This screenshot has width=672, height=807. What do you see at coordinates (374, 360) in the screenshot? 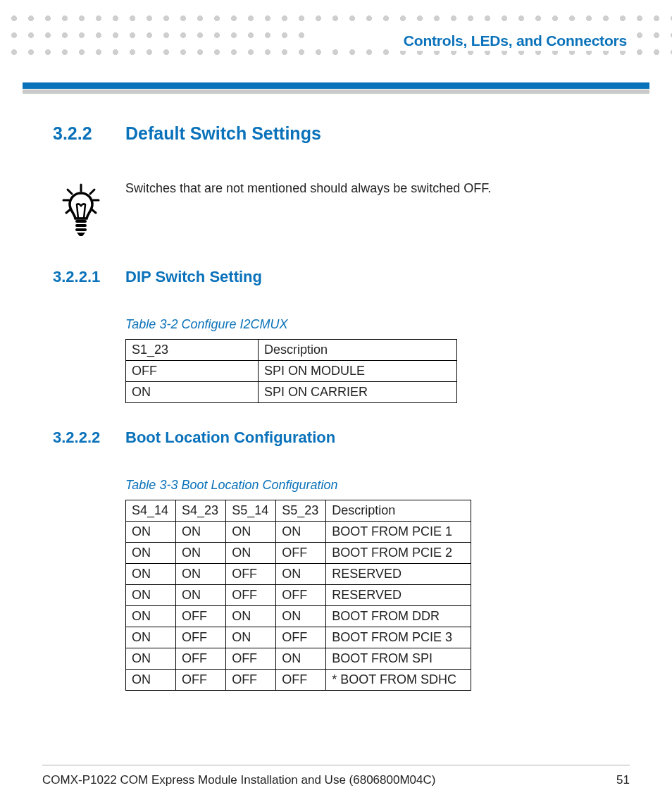
I see `table-3-2: Table 3-2 Configure I2CMUX S1_23Descript…` at bounding box center [374, 360].